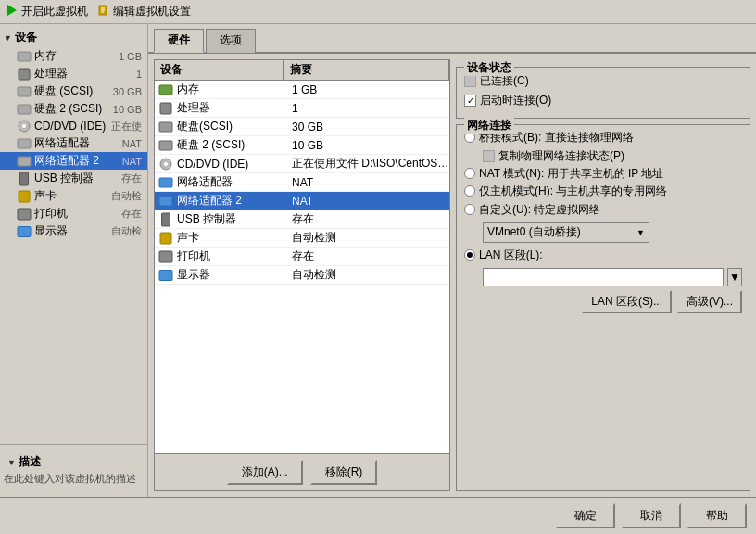 The width and height of the screenshot is (756, 534). I want to click on device-row-cpu: 处理器 1, so click(302, 108).